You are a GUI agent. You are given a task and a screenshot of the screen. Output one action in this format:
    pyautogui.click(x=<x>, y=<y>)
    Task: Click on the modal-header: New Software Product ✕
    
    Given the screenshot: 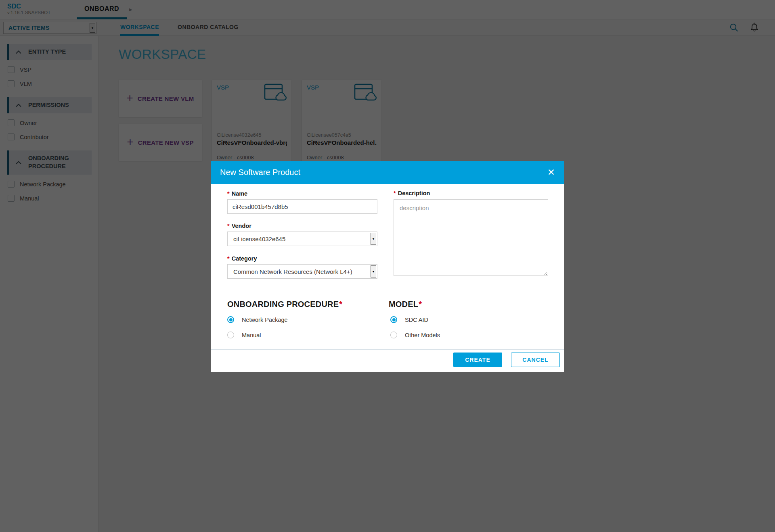 What is the action you would take?
    pyautogui.click(x=388, y=173)
    